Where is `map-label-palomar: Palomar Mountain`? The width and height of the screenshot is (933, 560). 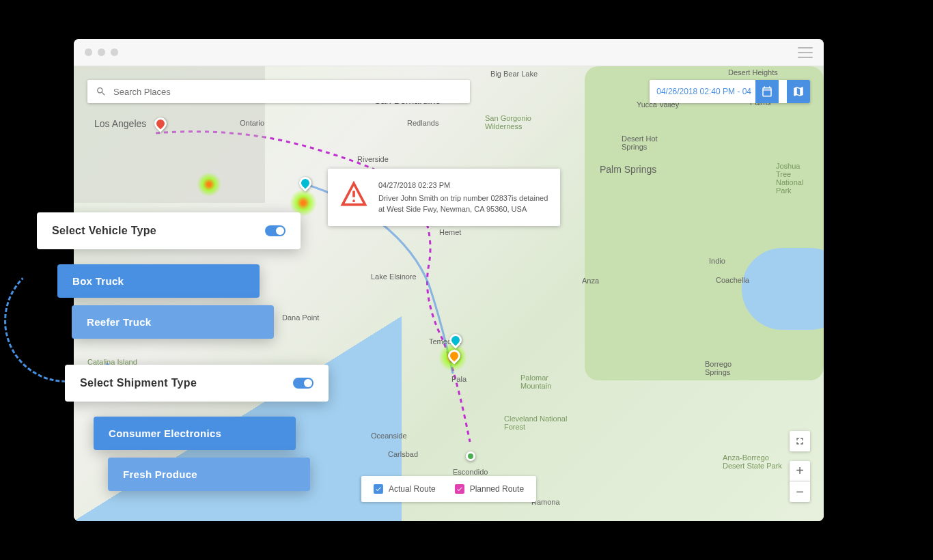 map-label-palomar: Palomar Mountain is located at coordinates (538, 382).